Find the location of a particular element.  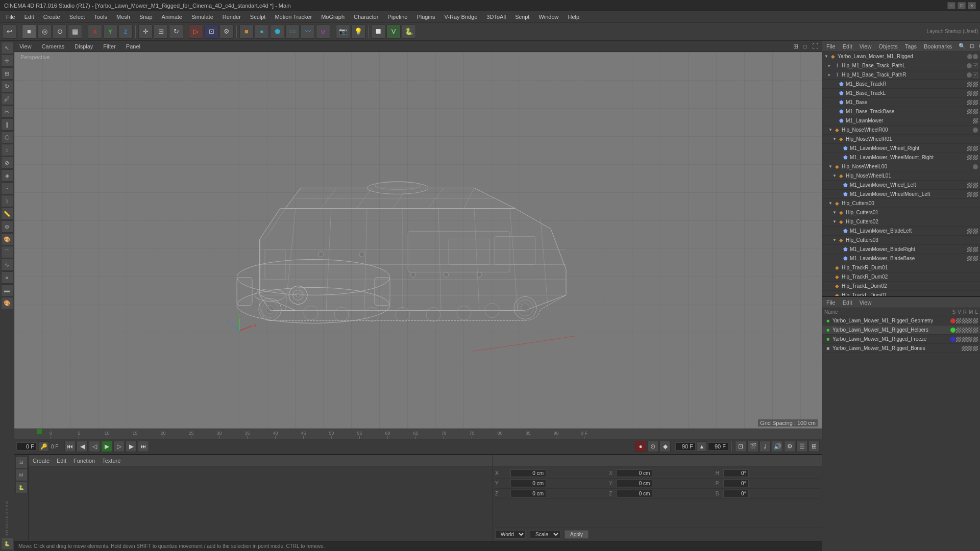

texture-tool-left: 🎨 is located at coordinates (7, 239).